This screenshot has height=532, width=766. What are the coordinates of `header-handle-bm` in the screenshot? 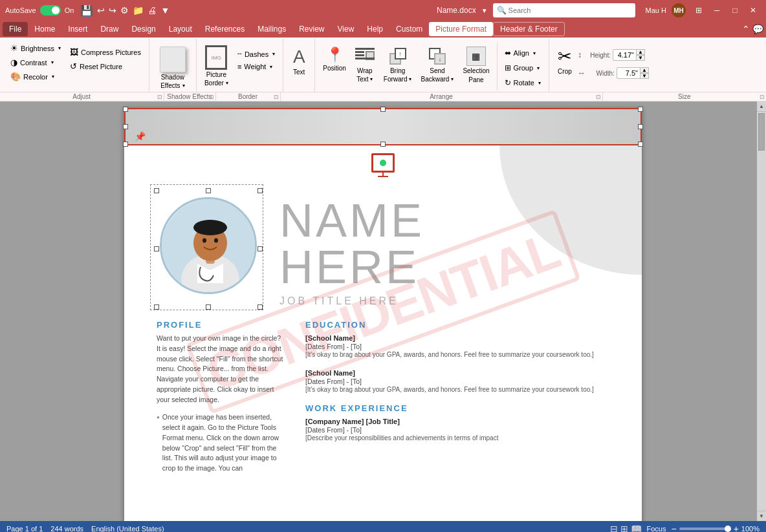 It's located at (383, 144).